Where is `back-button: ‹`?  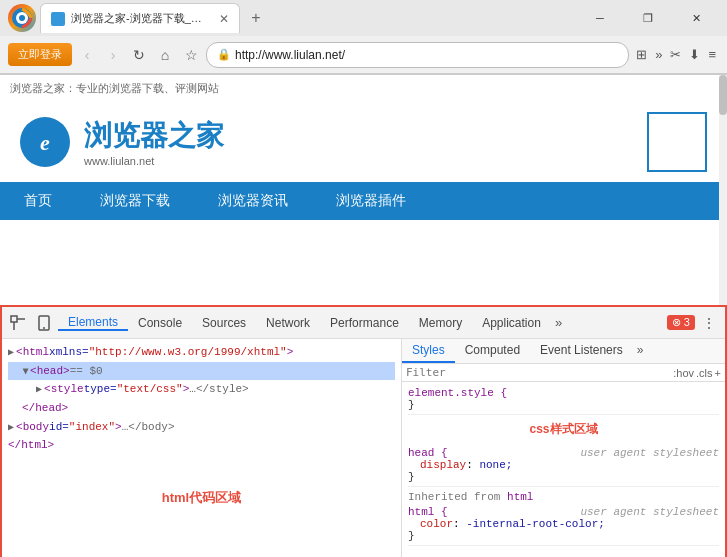
back-button: ‹ is located at coordinates (87, 55).